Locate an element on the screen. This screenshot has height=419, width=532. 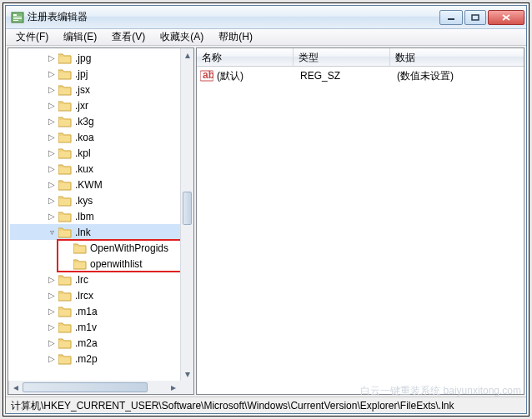
tree-item-label: .kux is located at coordinates (84, 169).